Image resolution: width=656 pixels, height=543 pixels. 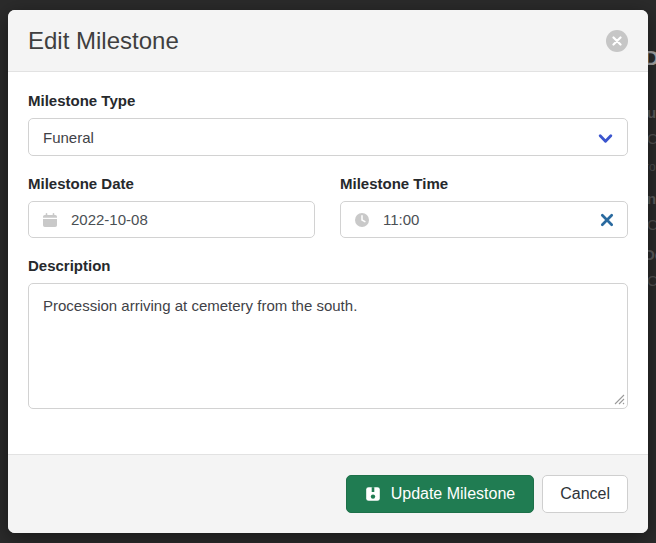 I want to click on backdrop-text-fragment: u, so click(x=652, y=112).